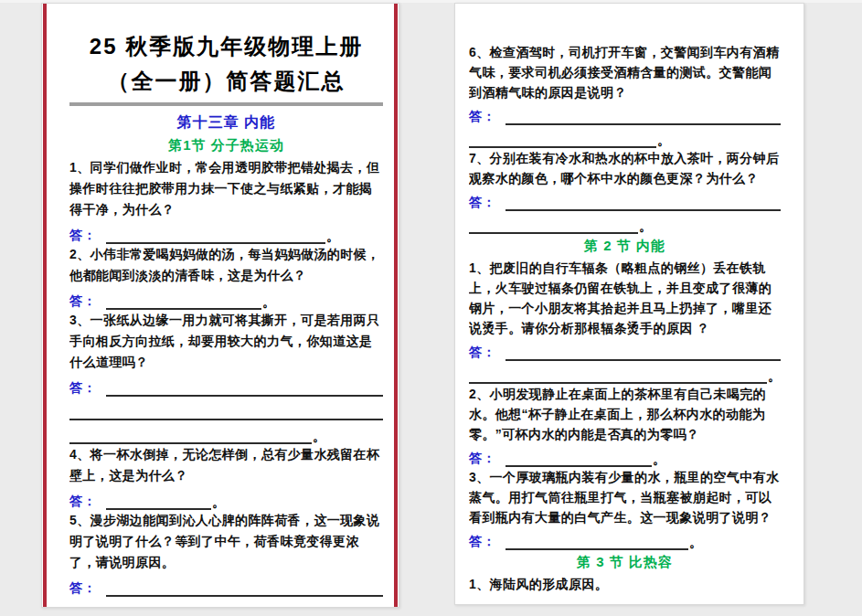 Image resolution: width=862 pixels, height=616 pixels. Describe the element at coordinates (625, 394) in the screenshot. I see `question-line: 2、小明发现静止在桌面上的茶杯里有自己未喝完的` at that location.